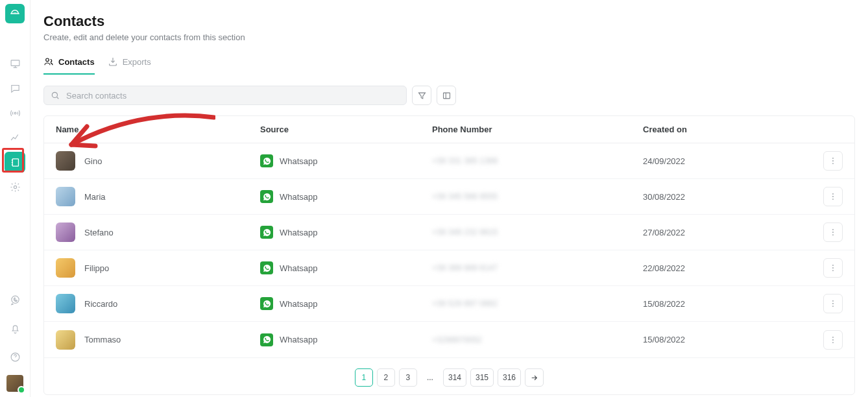  What do you see at coordinates (69, 66) in the screenshot?
I see `tab-contacts: Contacts` at bounding box center [69, 66].